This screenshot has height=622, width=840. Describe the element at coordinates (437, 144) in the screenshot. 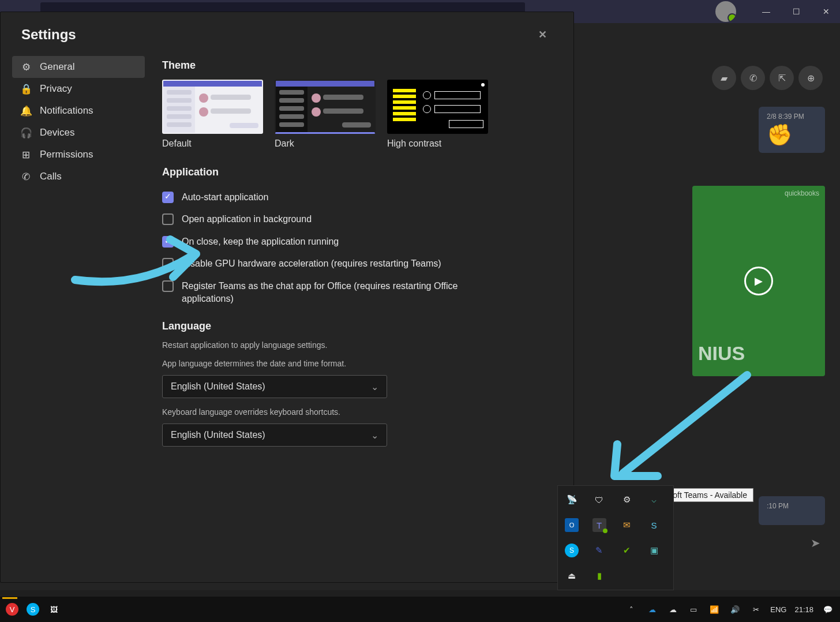

I see `theme-label: High contrast` at that location.